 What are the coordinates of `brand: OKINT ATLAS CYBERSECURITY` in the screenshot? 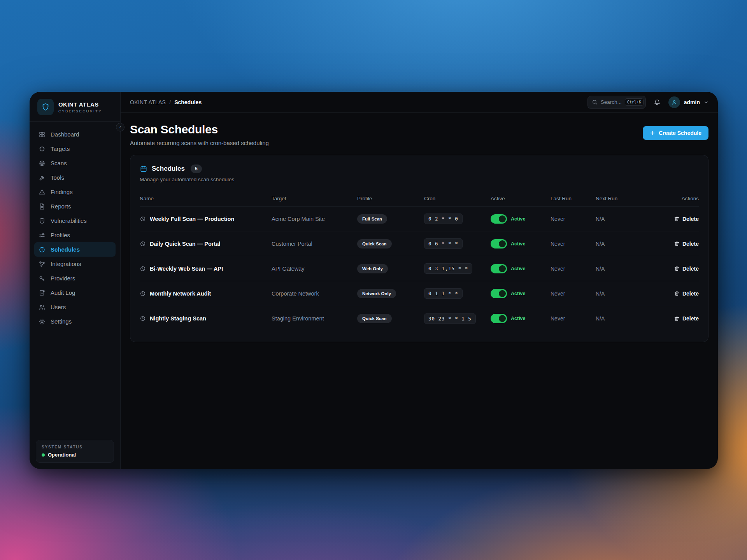 It's located at (75, 107).